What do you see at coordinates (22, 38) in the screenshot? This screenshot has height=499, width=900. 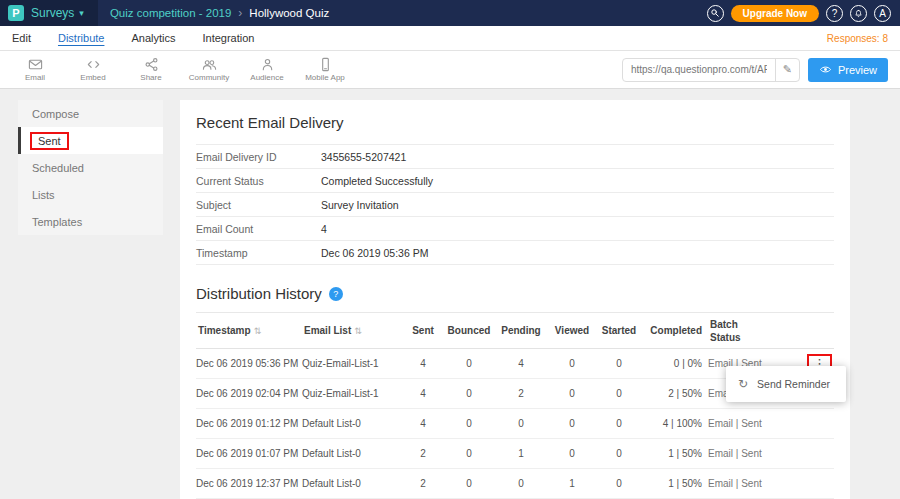 I see `tab-edit: Edit` at bounding box center [22, 38].